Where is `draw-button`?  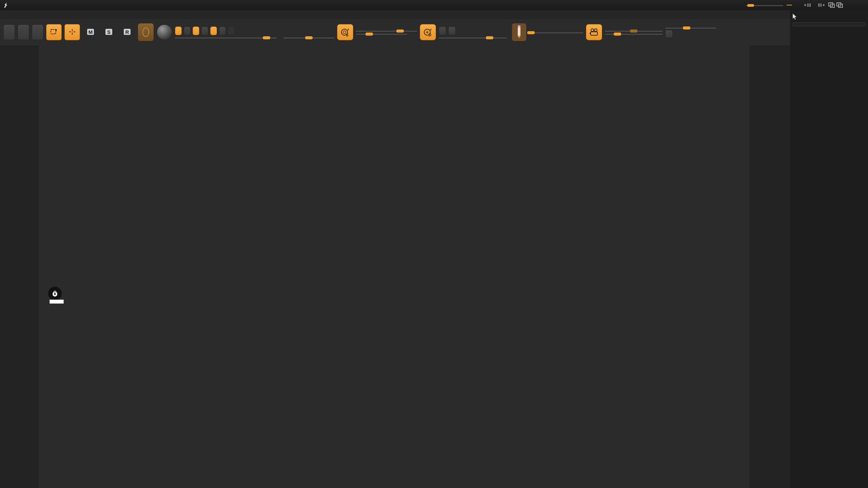
draw-button is located at coordinates (72, 32).